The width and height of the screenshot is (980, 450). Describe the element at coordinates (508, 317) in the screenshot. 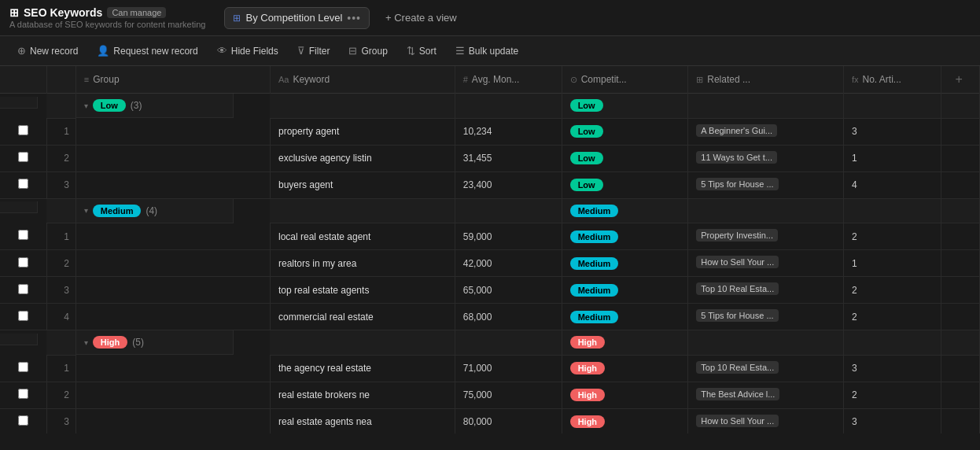

I see `row-avg-monthly: 68,000` at that location.